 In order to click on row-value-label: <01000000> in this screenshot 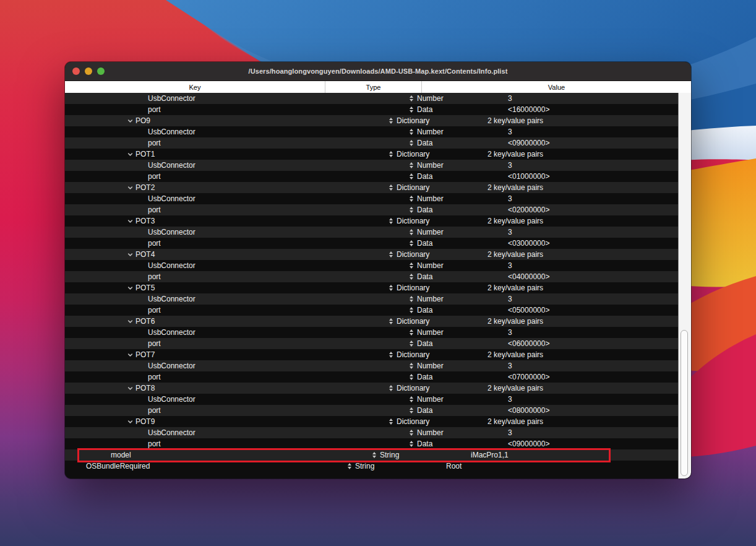, I will do `click(591, 176)`.